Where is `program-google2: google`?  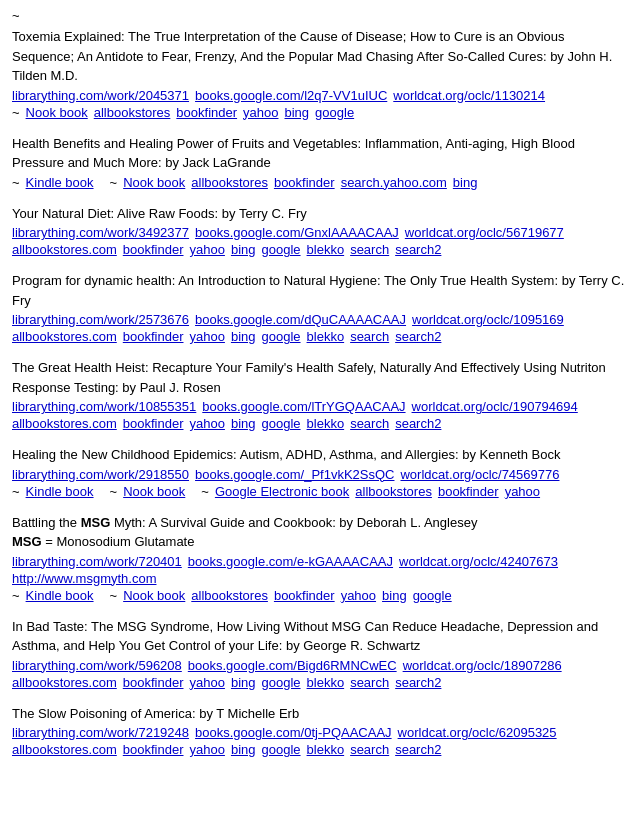
program-google2: google is located at coordinates (282, 336).